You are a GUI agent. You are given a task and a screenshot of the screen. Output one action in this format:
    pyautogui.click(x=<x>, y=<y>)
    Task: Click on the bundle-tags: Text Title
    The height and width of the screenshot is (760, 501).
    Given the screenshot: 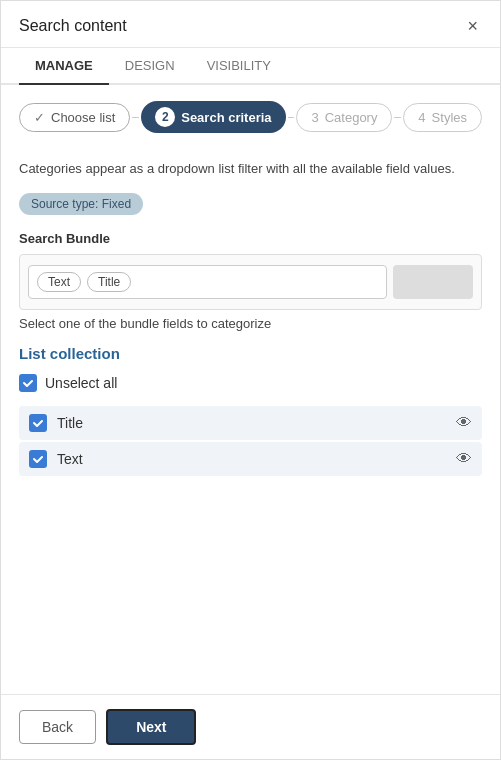 What is the action you would take?
    pyautogui.click(x=208, y=282)
    